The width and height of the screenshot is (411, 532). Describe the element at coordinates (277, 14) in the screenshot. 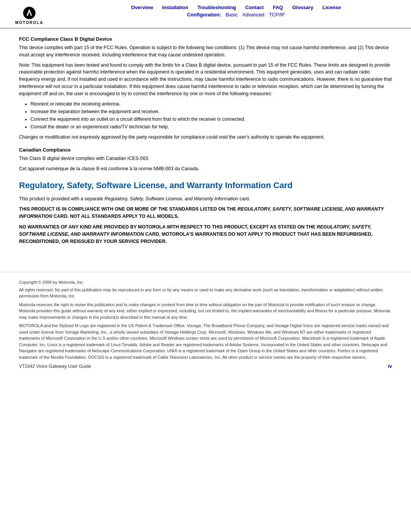

I see `nav-tcpip: TCP/IP` at that location.